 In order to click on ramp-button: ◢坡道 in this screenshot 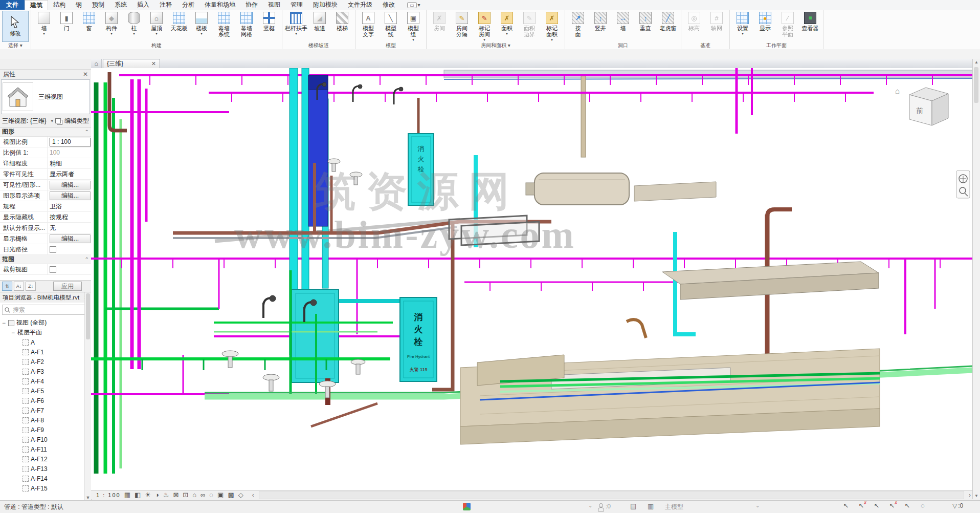, I will do `click(320, 22)`.